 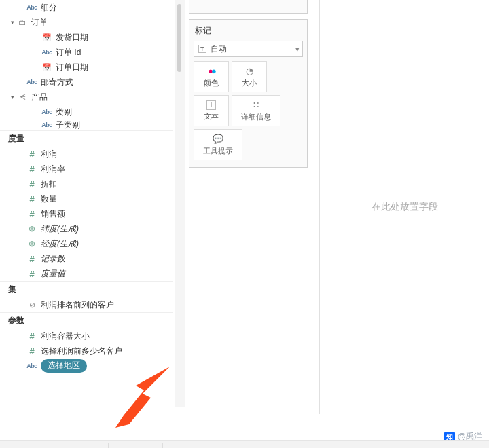 What do you see at coordinates (86, 199) in the screenshot?
I see `field-quantity: #数量` at bounding box center [86, 199].